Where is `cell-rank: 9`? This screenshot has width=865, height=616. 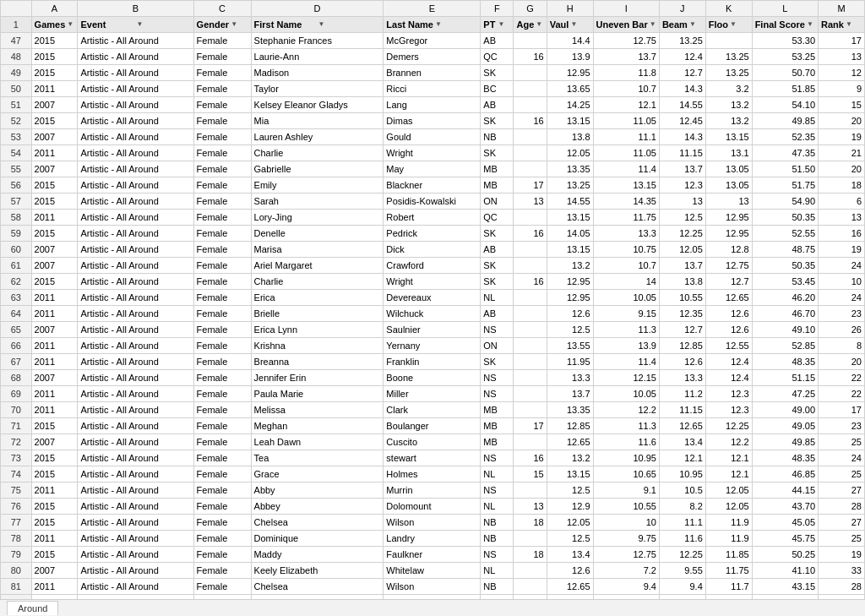
cell-rank: 9 is located at coordinates (841, 90).